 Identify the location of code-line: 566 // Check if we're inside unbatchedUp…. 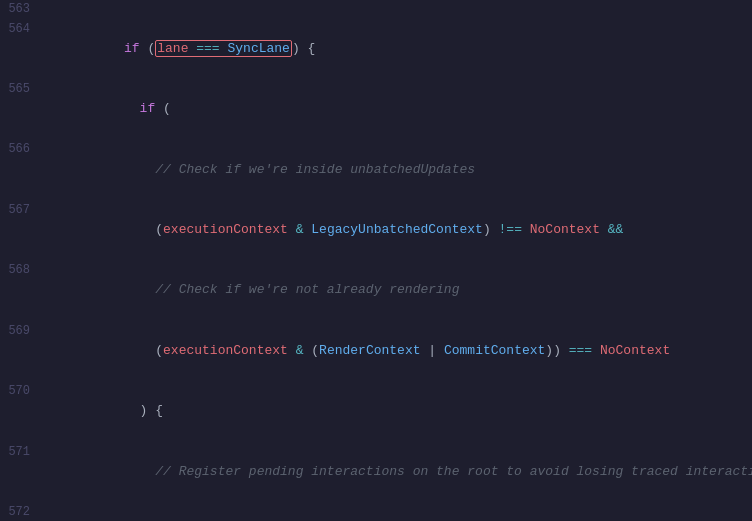
(376, 169).